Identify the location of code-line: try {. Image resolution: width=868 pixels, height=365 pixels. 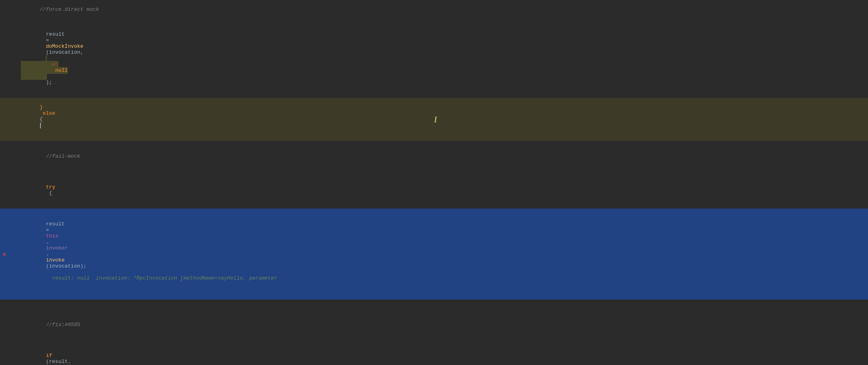
(434, 190).